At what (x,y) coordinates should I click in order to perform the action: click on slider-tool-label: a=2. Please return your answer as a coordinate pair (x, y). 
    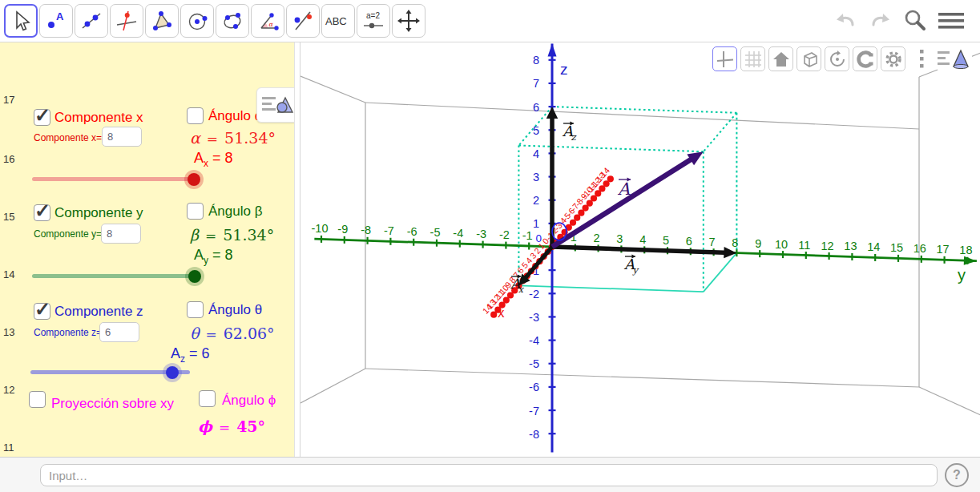
    Looking at the image, I should click on (373, 16).